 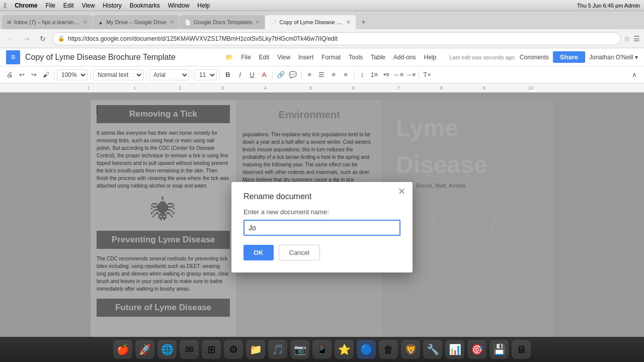 What do you see at coordinates (362, 75) in the screenshot?
I see `line-spacing-button: ↕` at bounding box center [362, 75].